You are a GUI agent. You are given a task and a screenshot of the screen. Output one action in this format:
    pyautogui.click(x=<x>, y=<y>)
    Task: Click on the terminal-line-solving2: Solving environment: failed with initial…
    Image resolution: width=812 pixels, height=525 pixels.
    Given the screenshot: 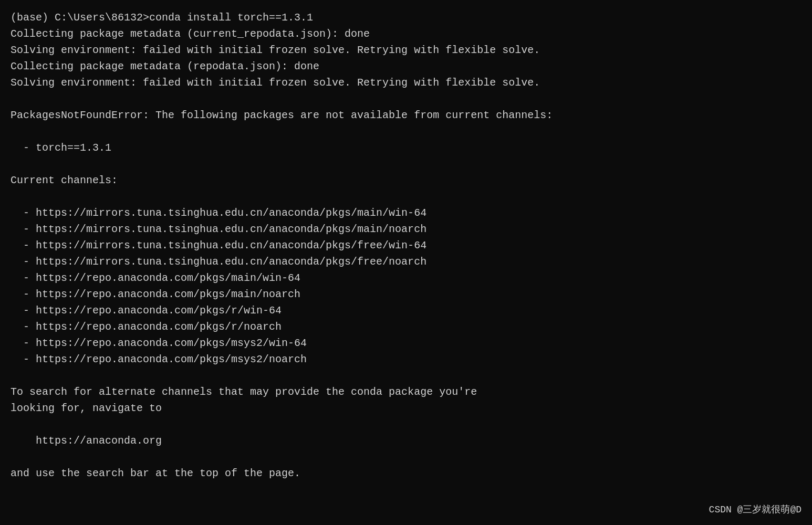 What is the action you would take?
    pyautogui.click(x=406, y=83)
    